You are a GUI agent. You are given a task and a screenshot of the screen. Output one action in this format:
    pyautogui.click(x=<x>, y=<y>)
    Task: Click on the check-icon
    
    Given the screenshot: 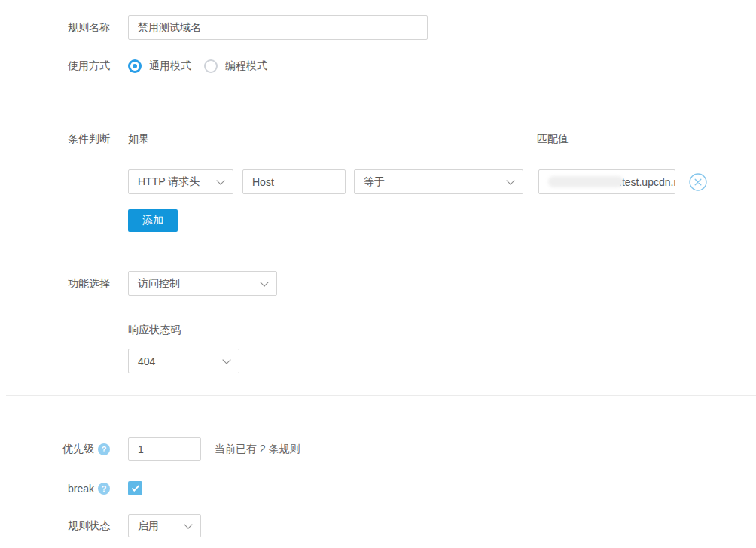 What is the action you would take?
    pyautogui.click(x=136, y=488)
    